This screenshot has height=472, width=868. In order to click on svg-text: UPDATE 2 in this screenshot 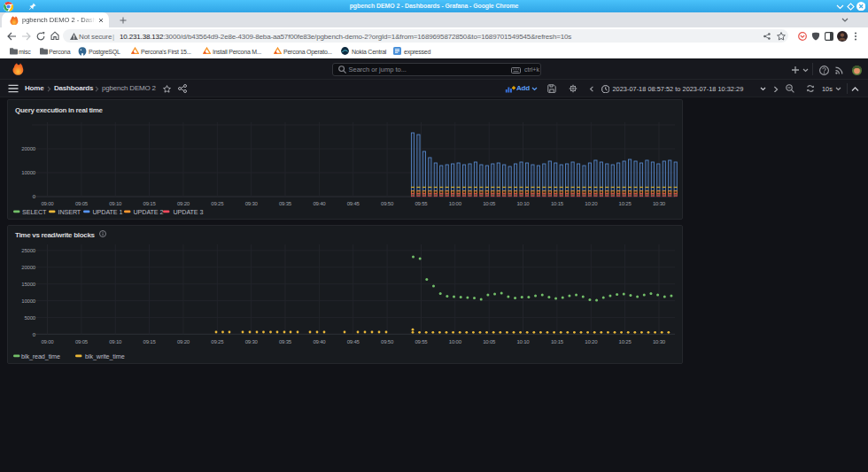, I will do `click(149, 213)`.